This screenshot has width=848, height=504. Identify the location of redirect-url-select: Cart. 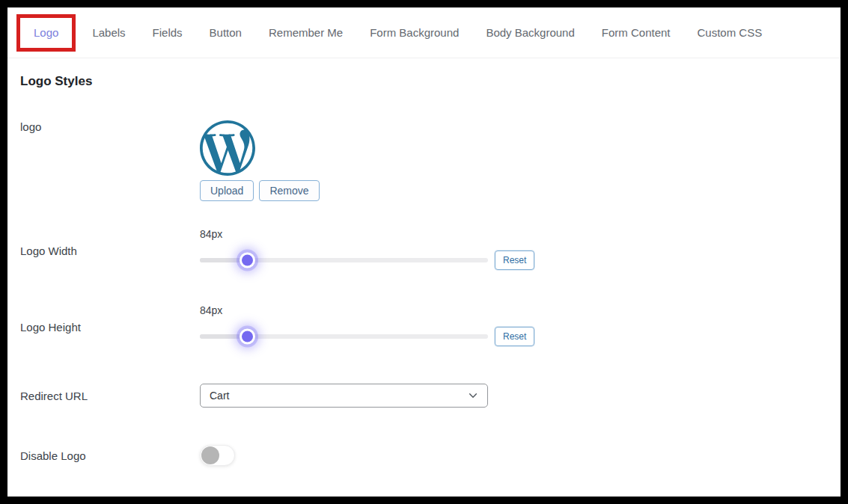
(344, 396).